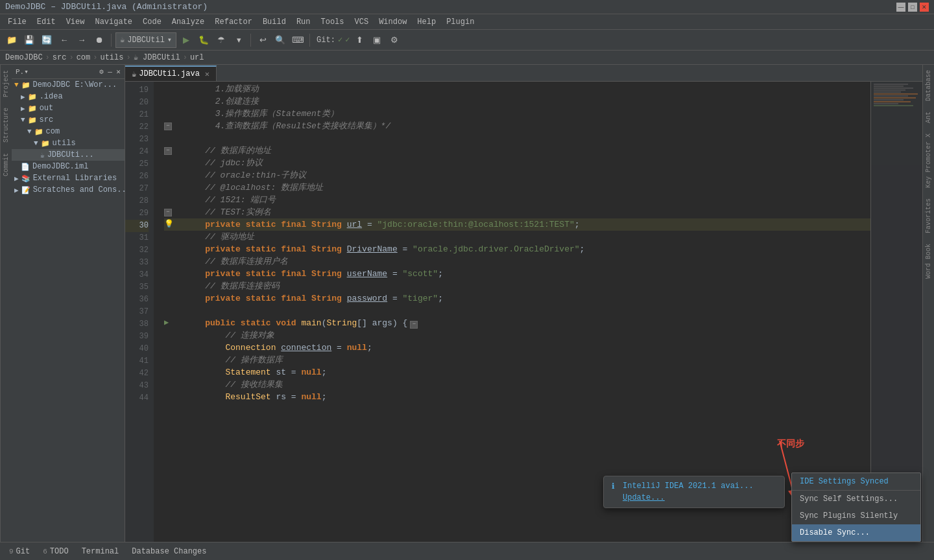 This screenshot has height=560, width=934. Describe the element at coordinates (6, 125) in the screenshot. I see `sidebar-label-structure: Structure` at that location.